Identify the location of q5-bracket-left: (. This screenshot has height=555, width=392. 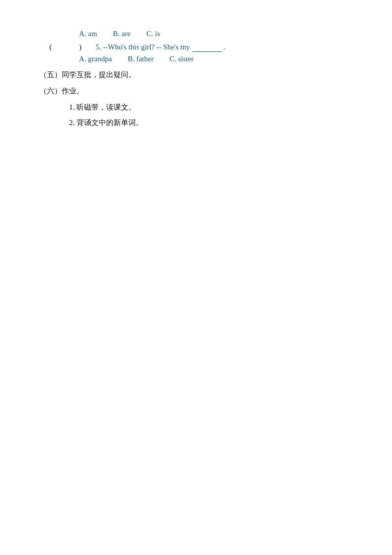
(55, 47).